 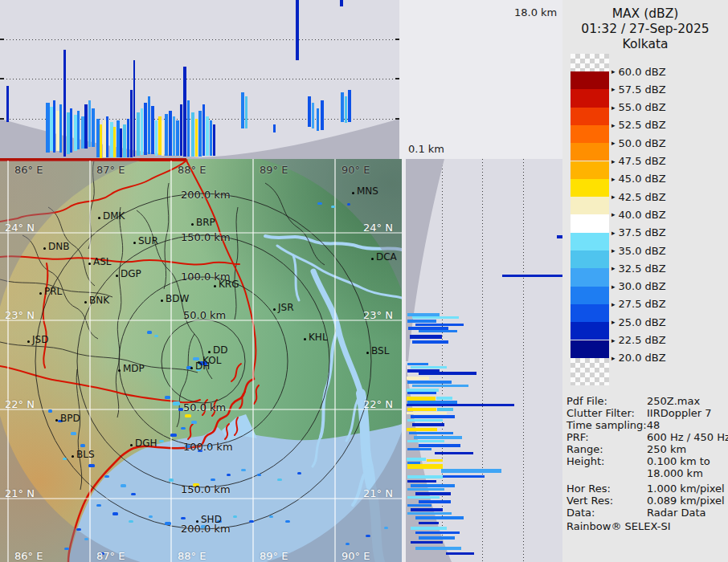 What do you see at coordinates (619, 527) in the screenshot?
I see `software-brand: Rainbow® SELEX-SI` at bounding box center [619, 527].